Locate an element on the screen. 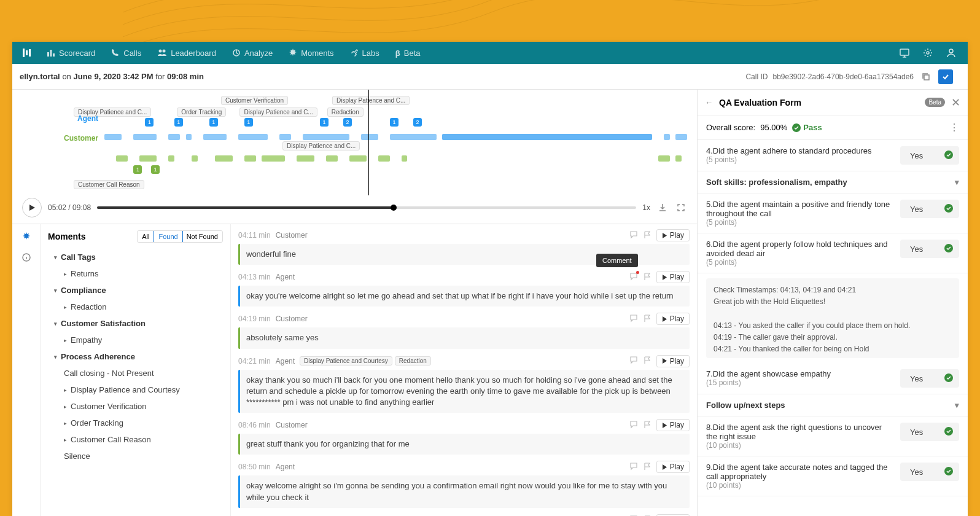 The image size is (980, 516). timeline-labels: Agent Customer is located at coordinates (55, 134).